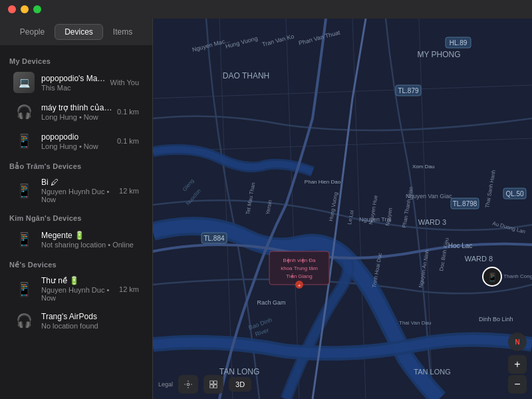  I want to click on device-bi-sub: Nguyen Huynh Duc • Now, so click(78, 196).